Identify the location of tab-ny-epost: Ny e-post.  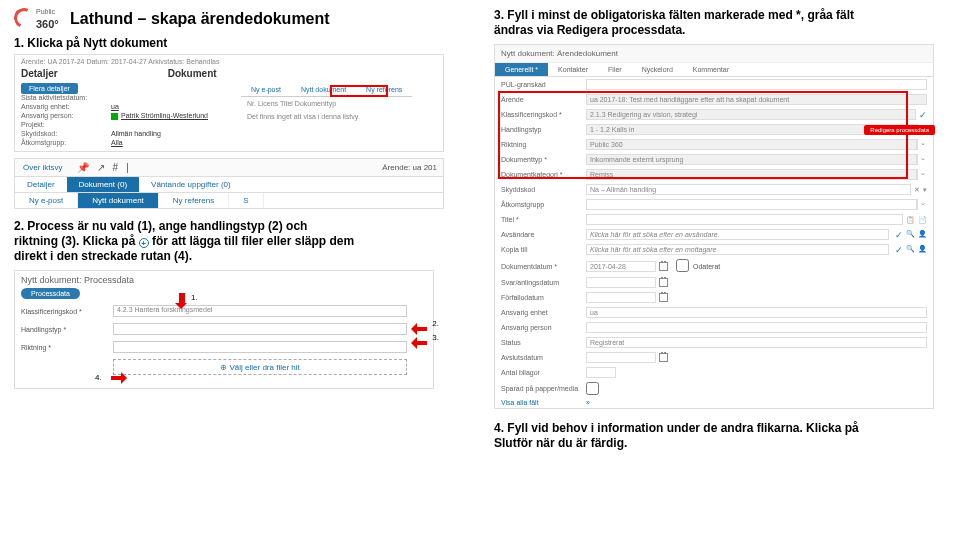
(266, 90).